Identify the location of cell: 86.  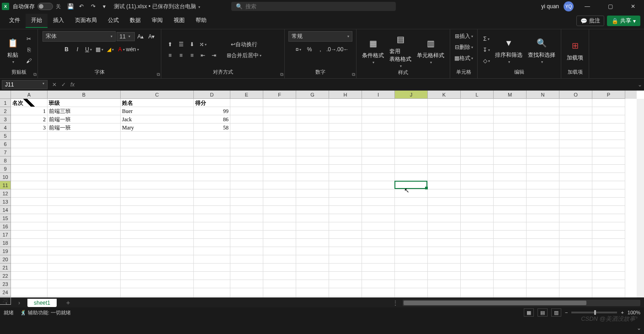
(212, 119).